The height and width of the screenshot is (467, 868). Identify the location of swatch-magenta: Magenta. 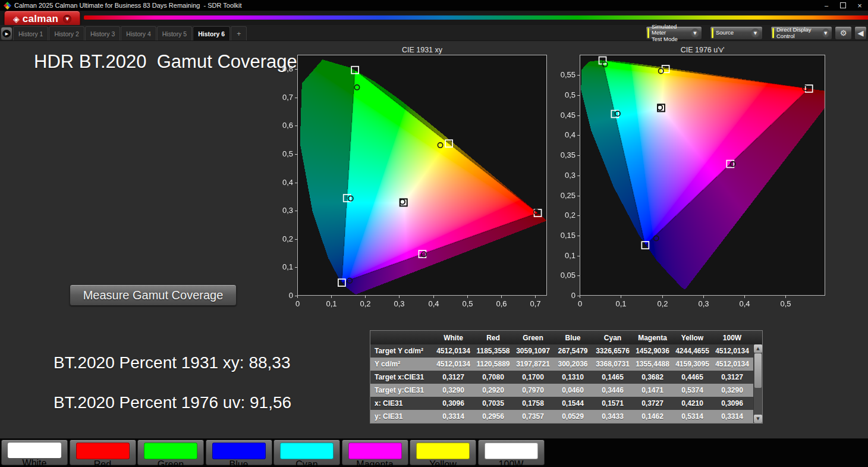
(375, 452).